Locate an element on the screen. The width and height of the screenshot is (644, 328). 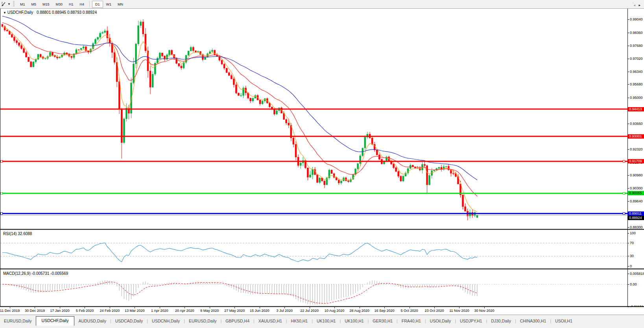
symbol-tab-usdjpy-h1: USDJPY,H1 is located at coordinates (471, 321).